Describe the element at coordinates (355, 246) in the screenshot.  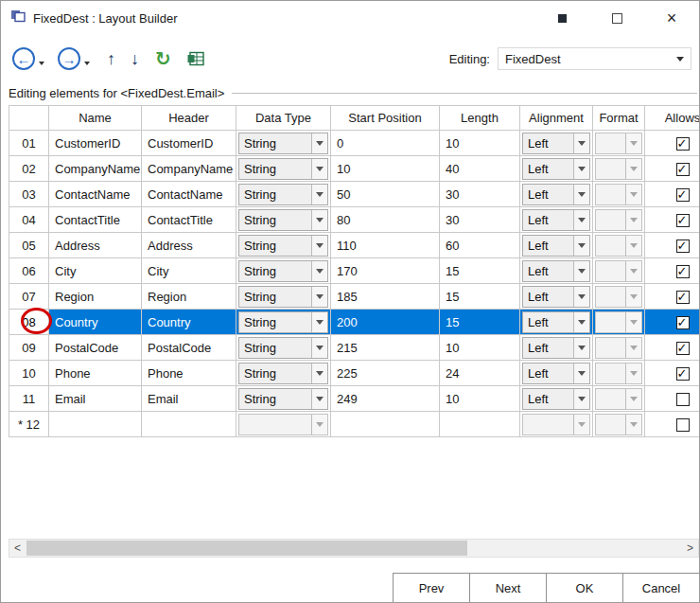
I see `table-row: 05 Address Address String 110 60 Left` at that location.